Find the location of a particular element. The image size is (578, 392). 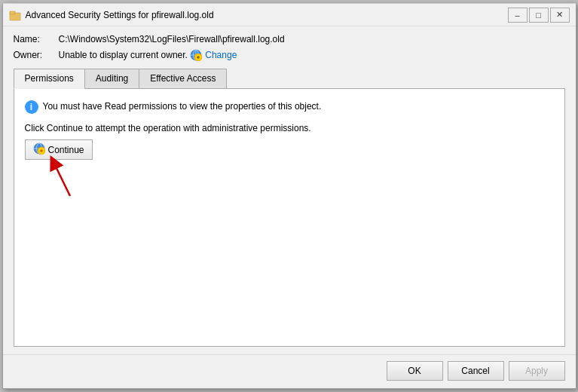

name-value: C:\Windows\System32\LogFiles\Firewall\pf… is located at coordinates (172, 39).